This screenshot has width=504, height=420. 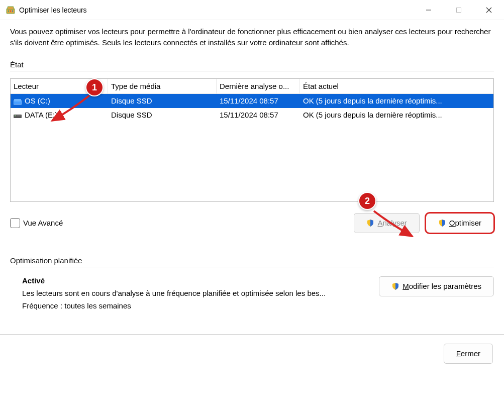 I want to click on app-icon, so click(x=11, y=10).